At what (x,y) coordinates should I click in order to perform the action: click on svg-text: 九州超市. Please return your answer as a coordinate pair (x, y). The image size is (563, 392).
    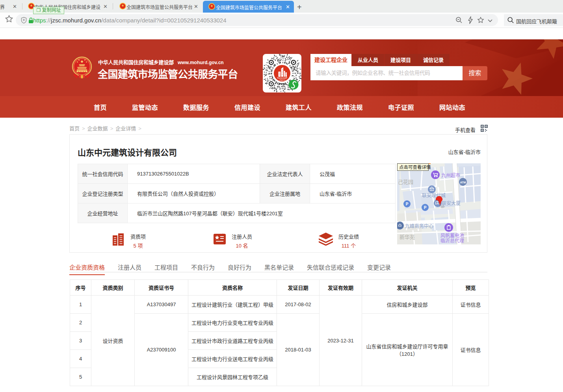
    Looking at the image, I should click on (451, 176).